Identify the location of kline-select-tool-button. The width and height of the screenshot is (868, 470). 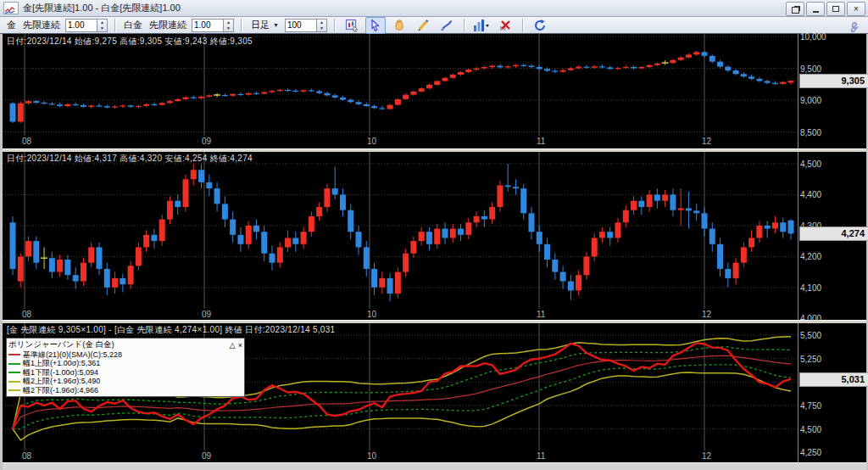
(352, 25).